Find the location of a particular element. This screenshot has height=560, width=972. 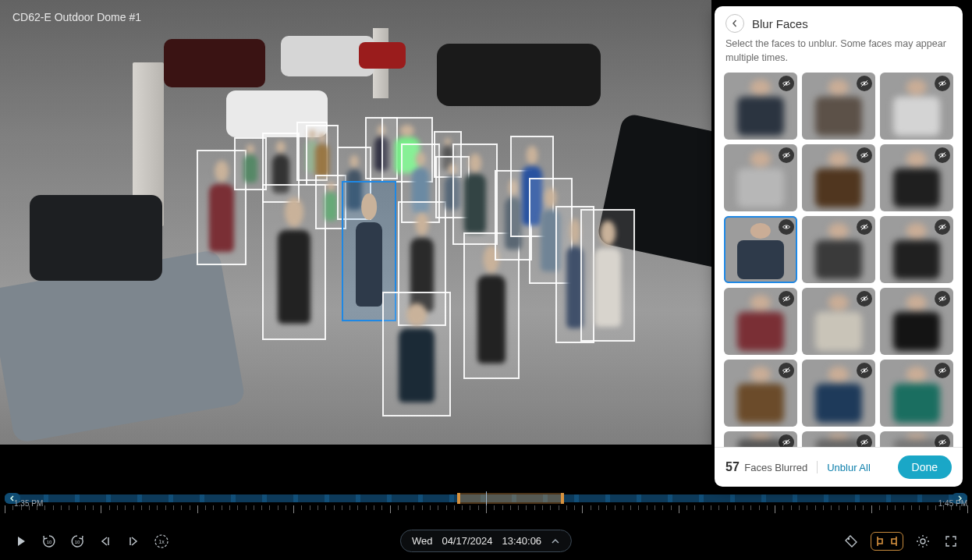

trim-out-icon is located at coordinates (894, 541).